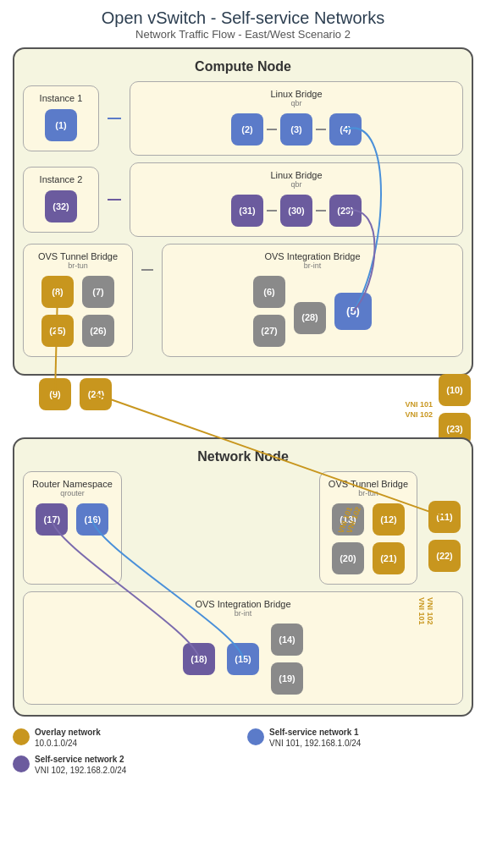  I want to click on node-4: (4), so click(345, 129).